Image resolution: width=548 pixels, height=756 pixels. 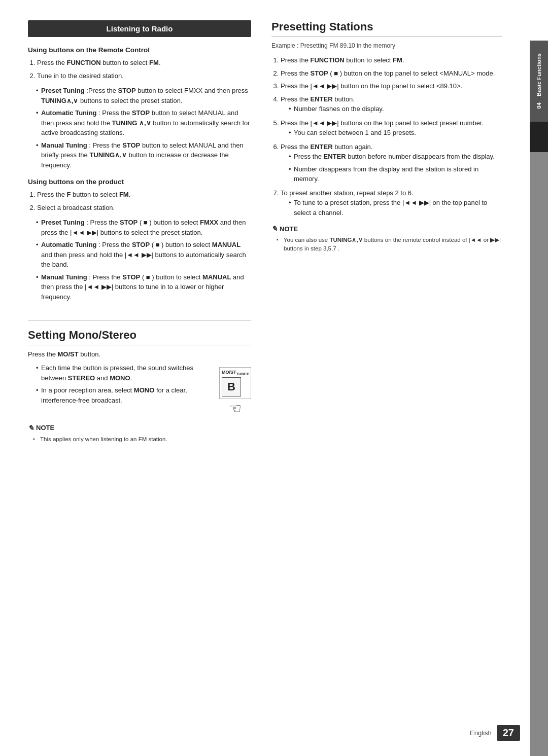 I want to click on note-list: This applies only when listening to an F…, so click(x=140, y=439).